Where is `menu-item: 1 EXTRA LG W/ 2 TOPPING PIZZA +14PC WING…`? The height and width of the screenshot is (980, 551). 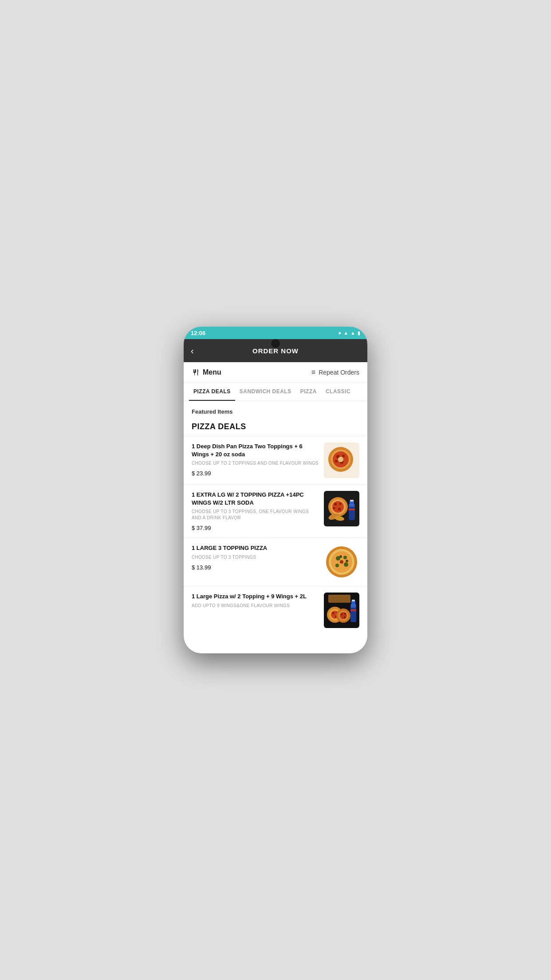
menu-item: 1 EXTRA LG W/ 2 TOPPING PIZZA +14PC WING… is located at coordinates (276, 511).